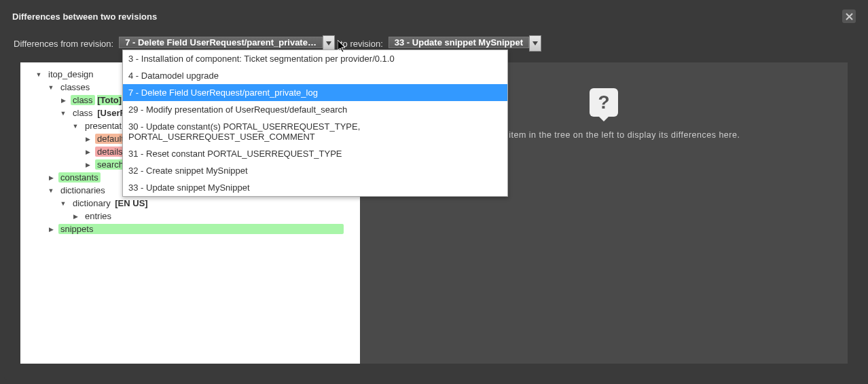 The image size is (868, 384). Describe the element at coordinates (315, 76) in the screenshot. I see `dropdown-item: 4 - Datamodel upgrade` at that location.